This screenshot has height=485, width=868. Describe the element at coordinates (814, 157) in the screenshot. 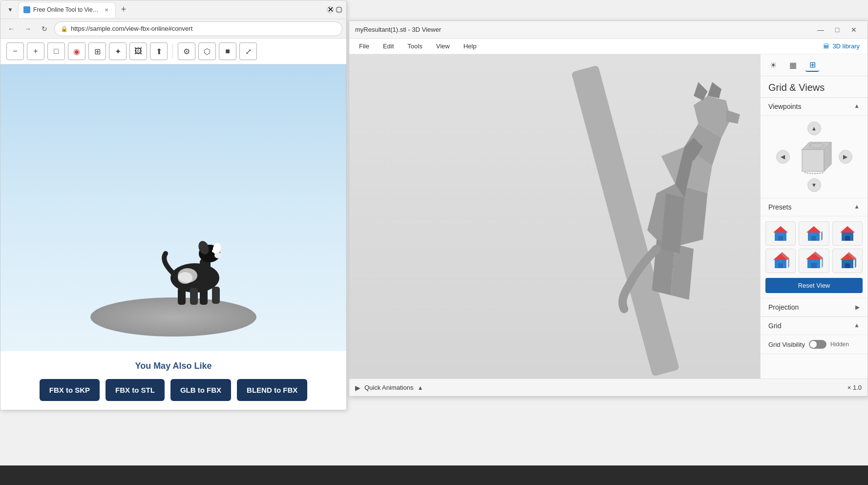

I see `view-cube` at that location.